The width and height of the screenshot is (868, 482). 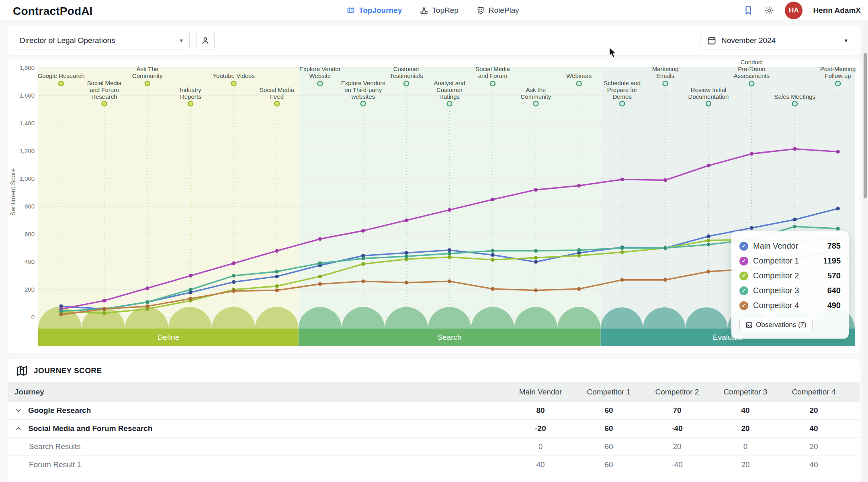 What do you see at coordinates (18, 411) in the screenshot?
I see `chevron-down-icon` at bounding box center [18, 411].